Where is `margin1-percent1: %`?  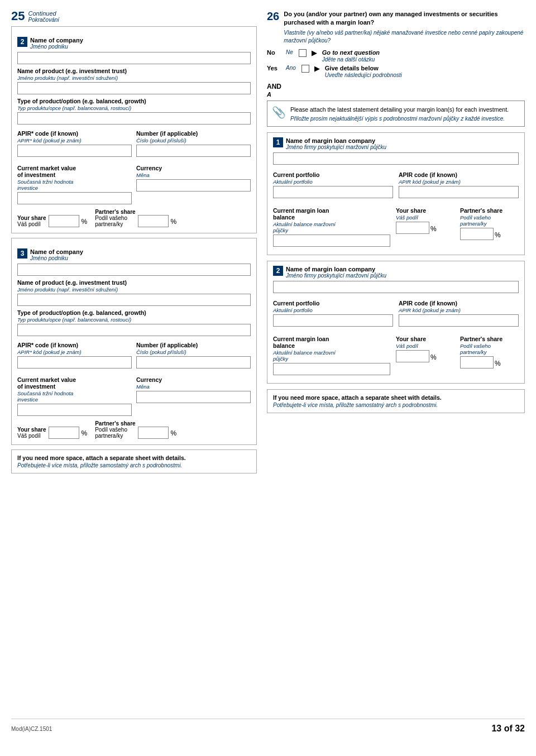
margin1-percent1: % is located at coordinates (433, 229).